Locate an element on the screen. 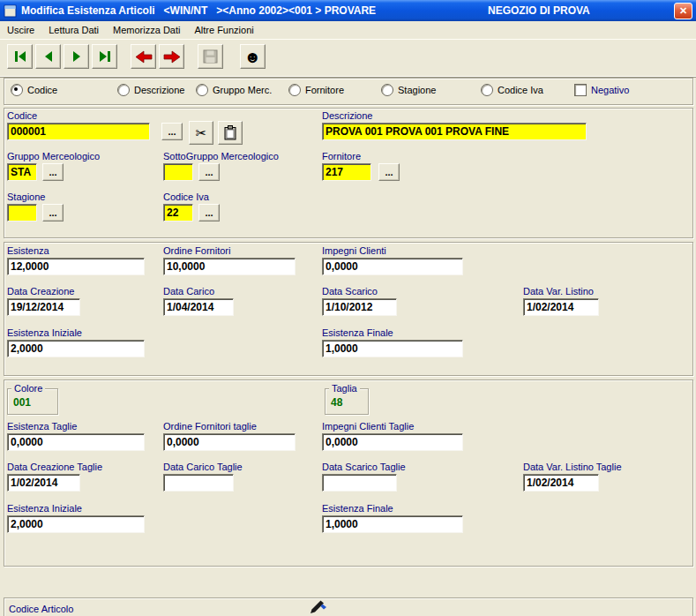  gruppo-merceologico-input is located at coordinates (22, 172).